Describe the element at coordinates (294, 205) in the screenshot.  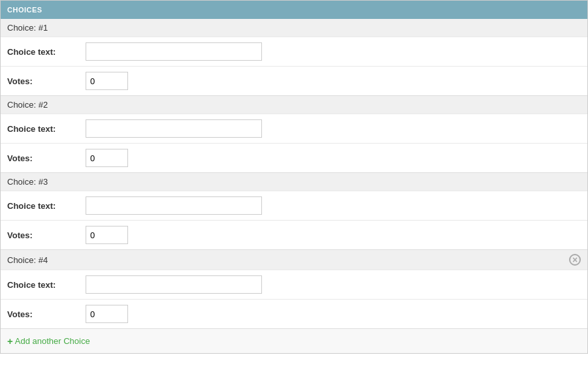
I see `choice-3-text-row: Choice text:` at that location.